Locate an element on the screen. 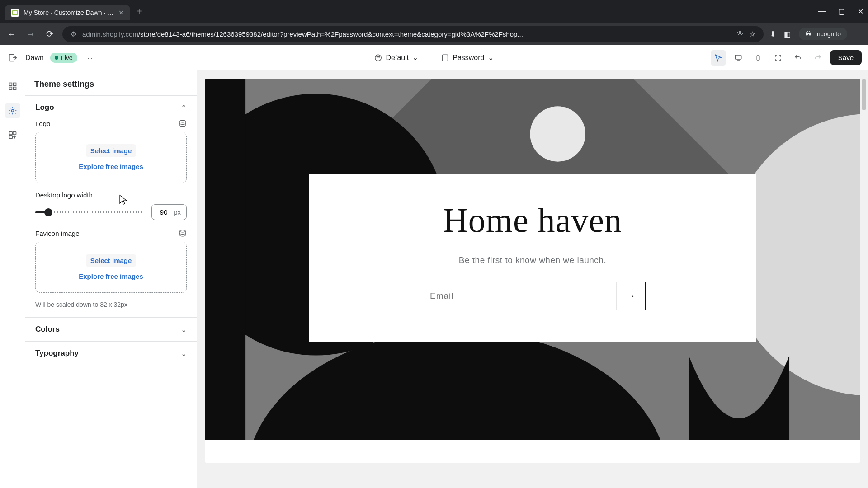  explore-favicon-images-link: Explore free images is located at coordinates (111, 277).